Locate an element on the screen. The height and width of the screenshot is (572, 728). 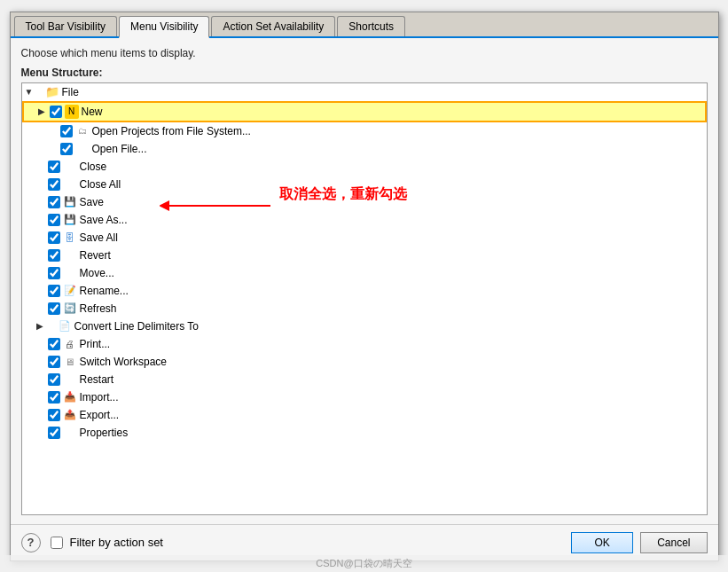
checkbox-export is located at coordinates (54, 415).